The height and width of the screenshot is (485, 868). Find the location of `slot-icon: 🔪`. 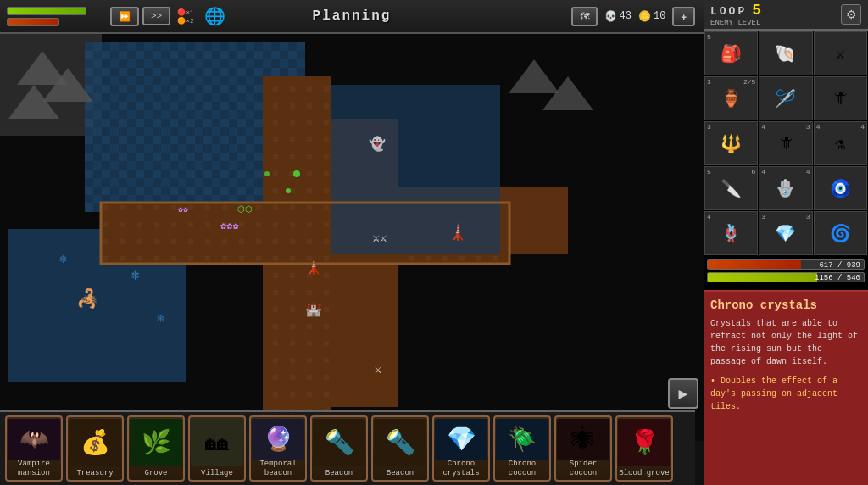

slot-icon: 🔪 is located at coordinates (731, 188).